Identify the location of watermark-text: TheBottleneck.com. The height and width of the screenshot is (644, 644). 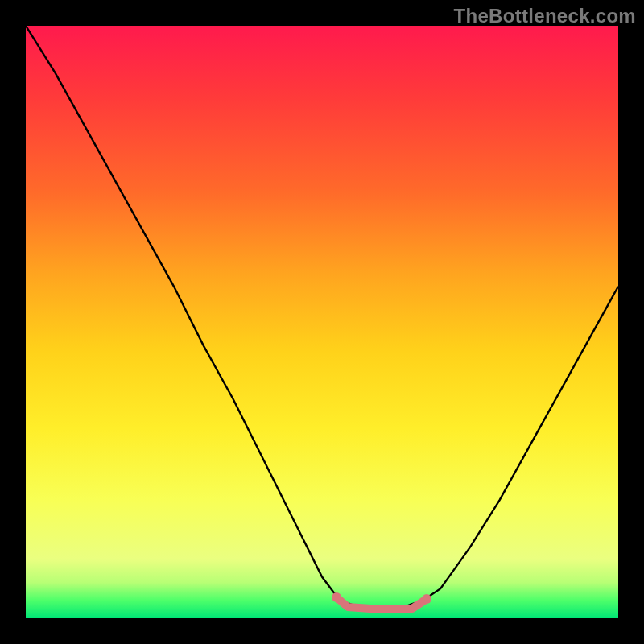
(545, 16).